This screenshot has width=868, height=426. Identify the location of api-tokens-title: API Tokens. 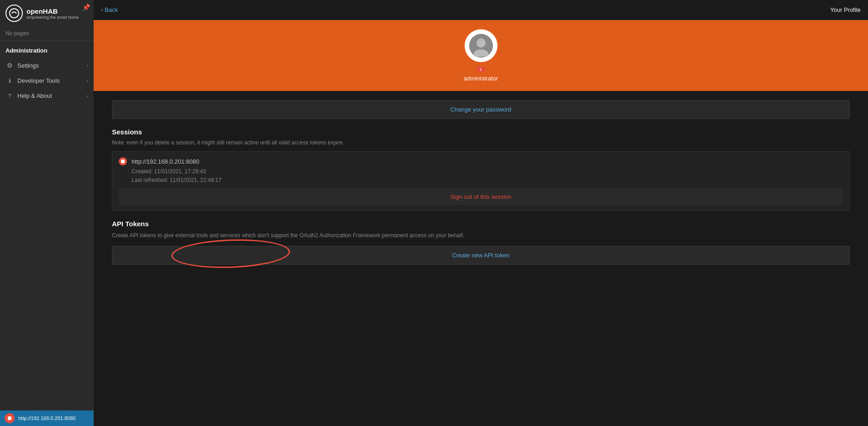
(481, 224).